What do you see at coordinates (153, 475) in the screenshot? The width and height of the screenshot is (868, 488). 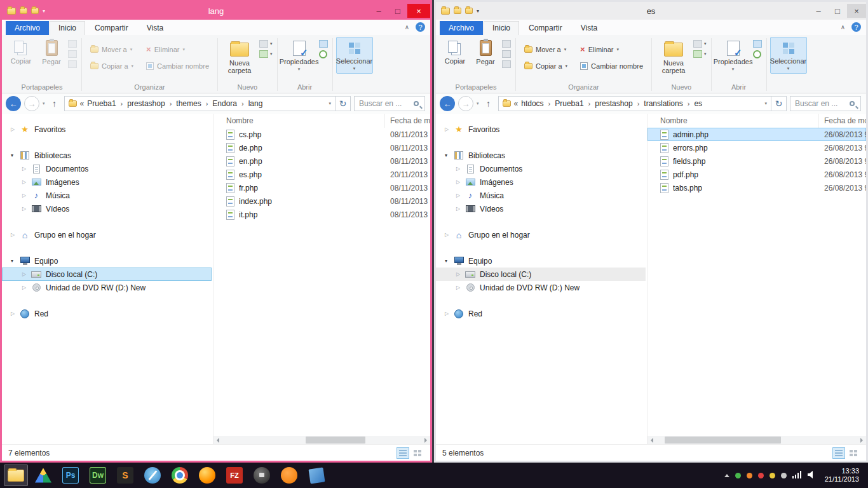 I see `taskbar-safari` at bounding box center [153, 475].